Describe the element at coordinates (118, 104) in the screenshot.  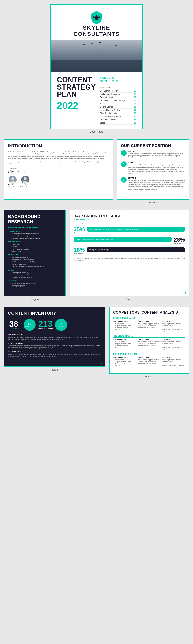
I see `toc-item: Tools09` at that location.